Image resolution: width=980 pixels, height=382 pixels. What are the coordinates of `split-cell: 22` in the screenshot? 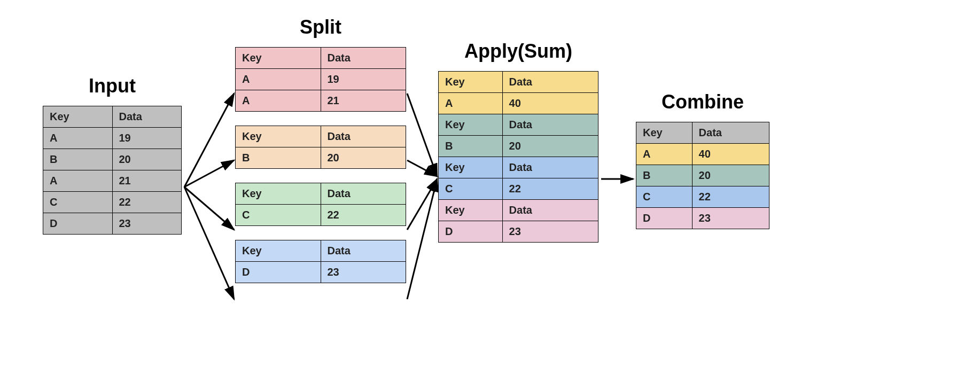 It's located at (363, 215).